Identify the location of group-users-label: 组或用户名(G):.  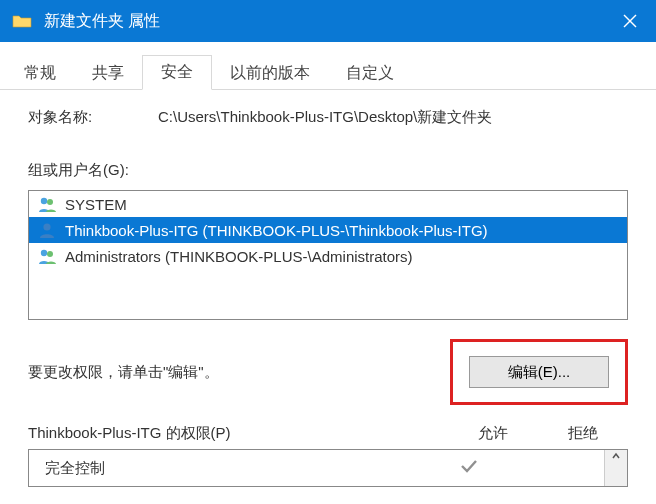
(328, 170).